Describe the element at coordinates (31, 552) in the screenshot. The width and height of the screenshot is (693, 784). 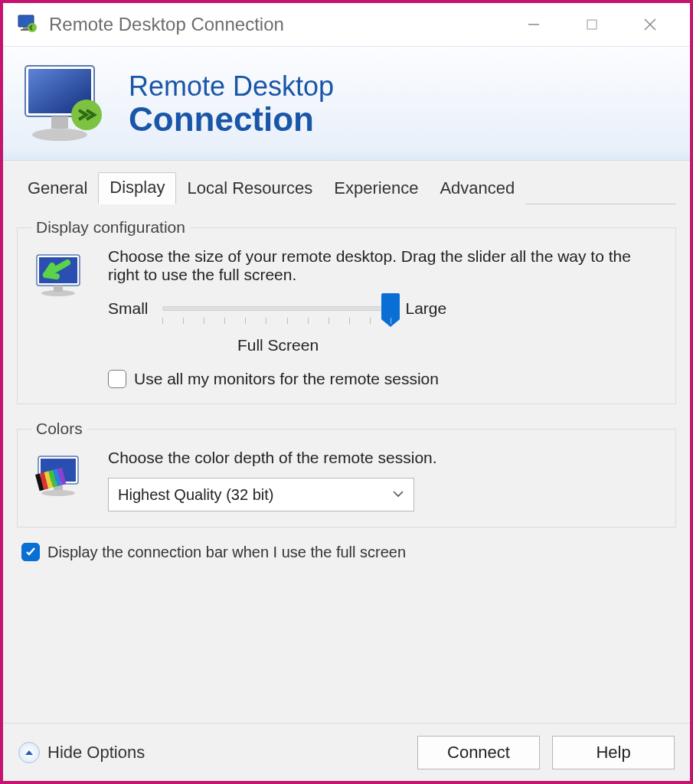
I see `connection-bar-checkbox` at that location.